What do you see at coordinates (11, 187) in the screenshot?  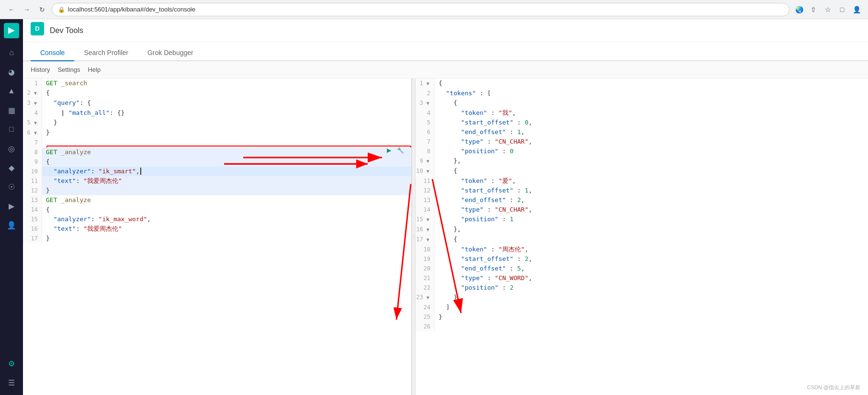 I see `sidebar-item-graph: ☉` at bounding box center [11, 187].